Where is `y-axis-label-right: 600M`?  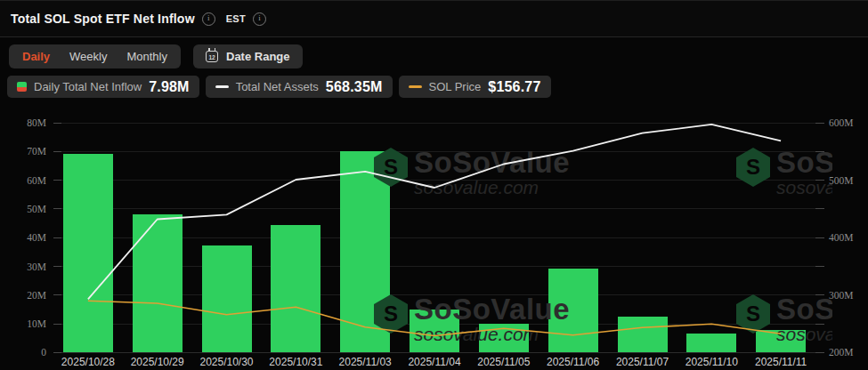
y-axis-label-right: 600M is located at coordinates (848, 123).